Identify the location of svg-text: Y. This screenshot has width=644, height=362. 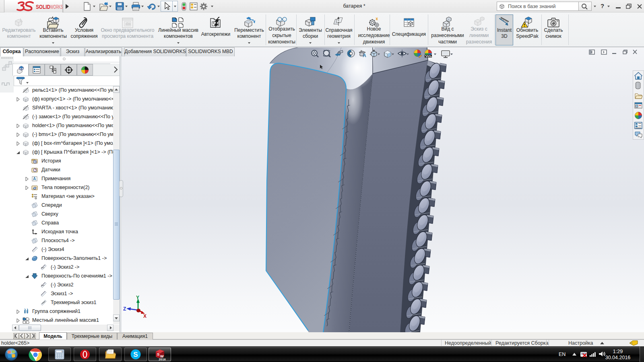
(138, 298).